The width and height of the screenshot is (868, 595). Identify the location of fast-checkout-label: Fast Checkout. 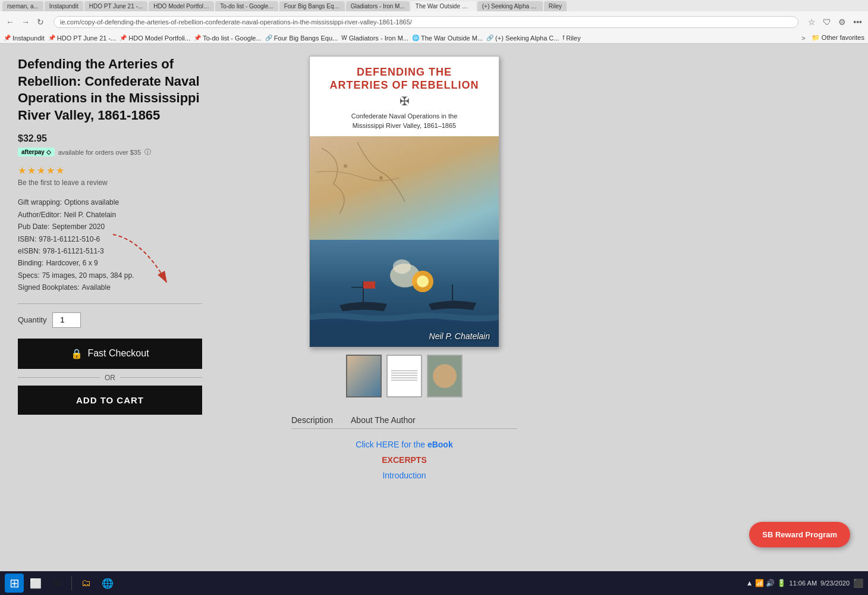
(118, 353).